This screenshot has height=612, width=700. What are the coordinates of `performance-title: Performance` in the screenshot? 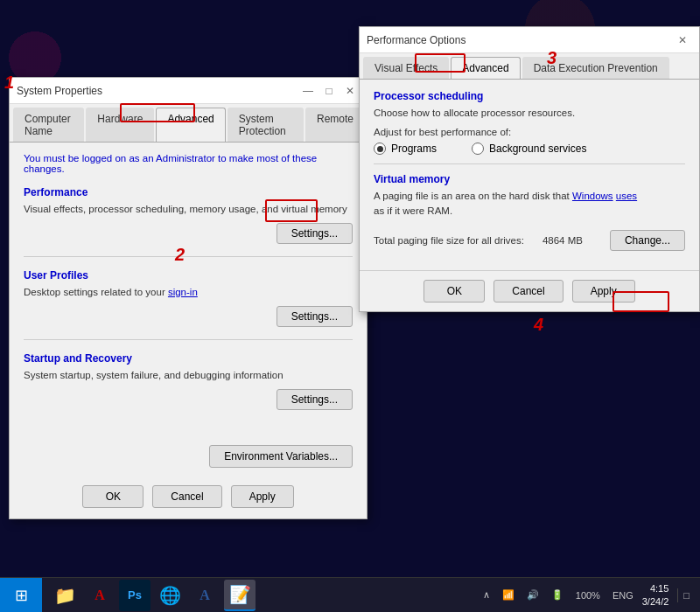 It's located at (188, 192).